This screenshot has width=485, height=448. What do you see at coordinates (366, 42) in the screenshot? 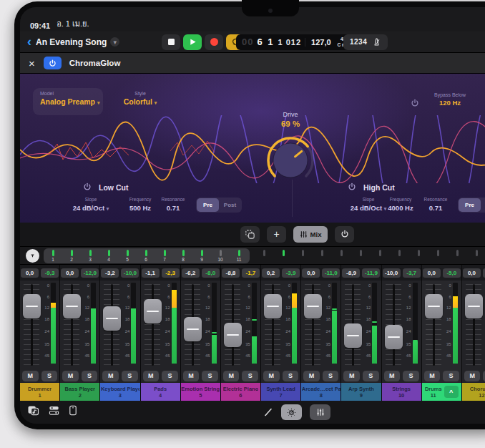
I see `count-in-metronome-group: 1234` at bounding box center [366, 42].